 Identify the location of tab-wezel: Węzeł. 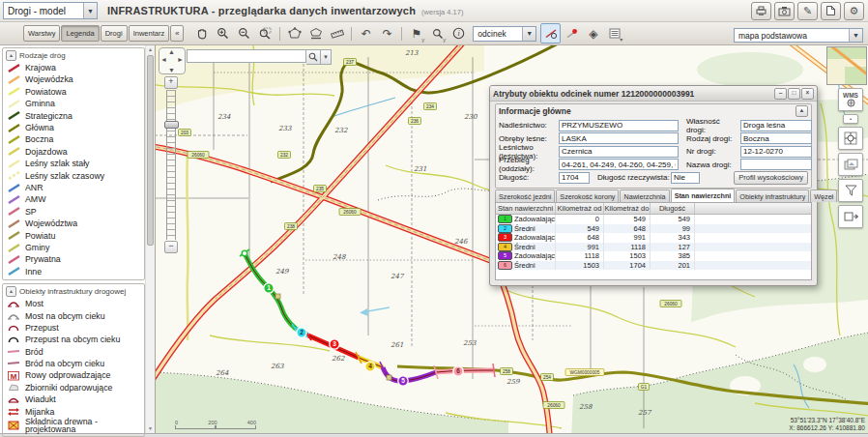
(824, 195).